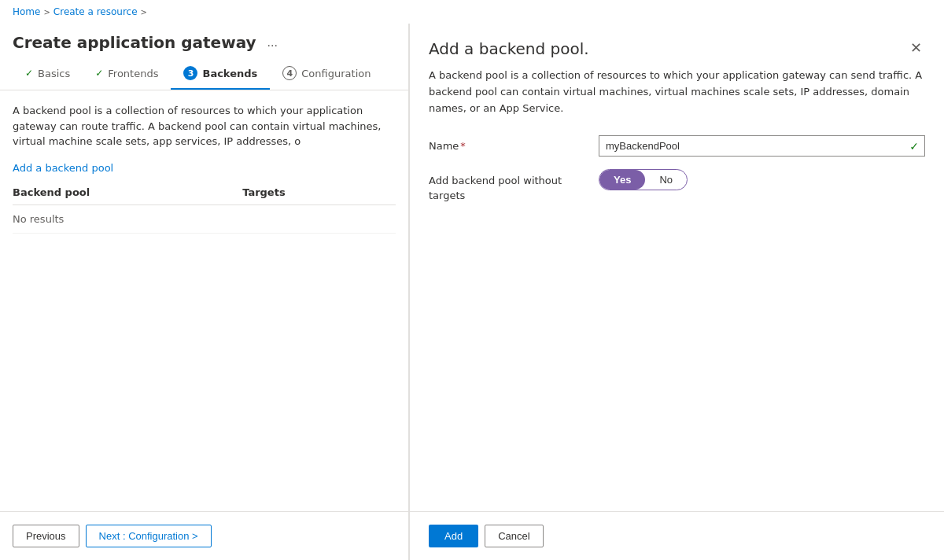 The height and width of the screenshot is (560, 944). I want to click on name-required-indicator: *, so click(463, 146).